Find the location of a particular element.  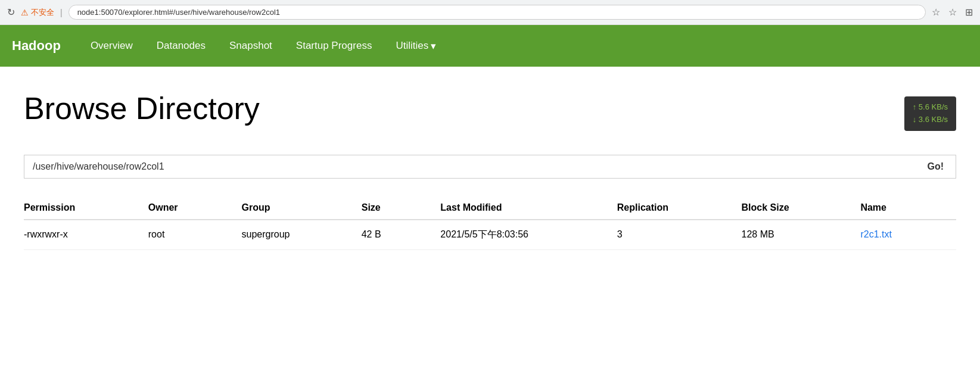

col-header-last-modified: Last Modified is located at coordinates (528, 208).